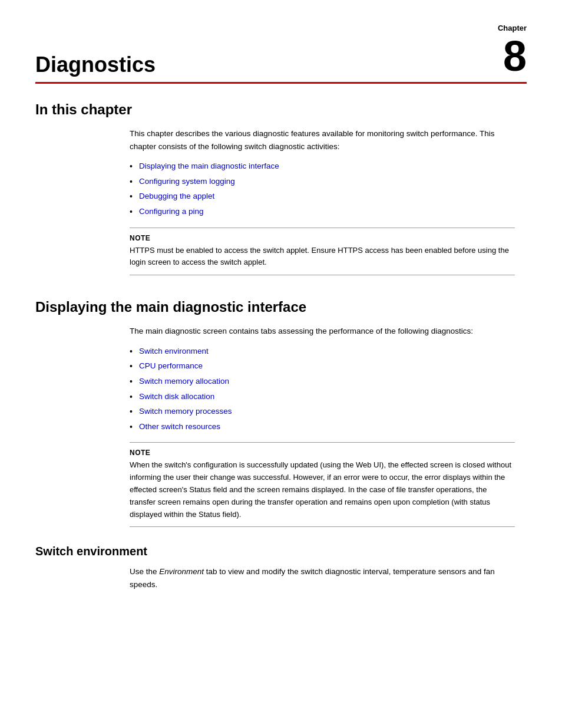 The width and height of the screenshot is (562, 728). What do you see at coordinates (186, 411) in the screenshot?
I see `link-switch-memory-processes: Switch memory processes` at bounding box center [186, 411].